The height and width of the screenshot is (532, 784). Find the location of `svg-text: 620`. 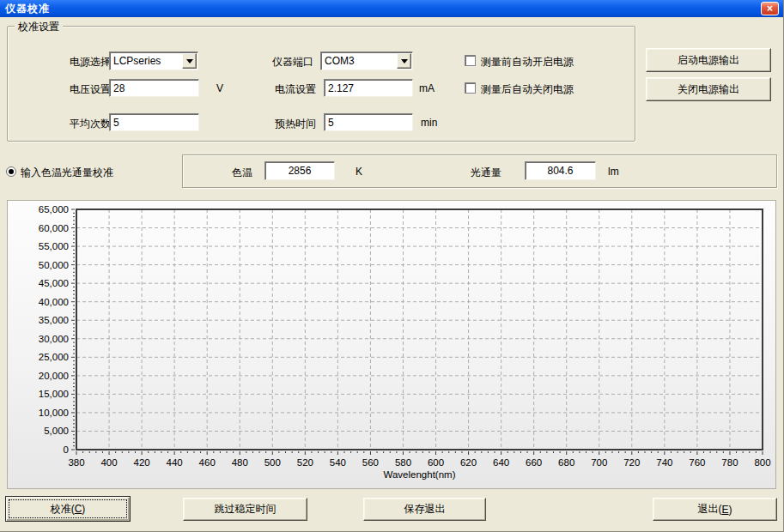

svg-text: 620 is located at coordinates (469, 462).